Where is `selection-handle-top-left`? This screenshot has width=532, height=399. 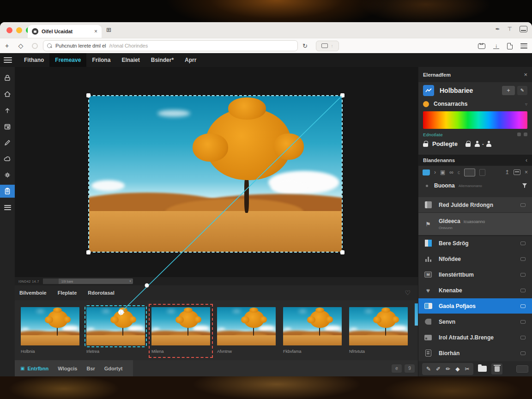 selection-handle-top-left is located at coordinates (89, 95).